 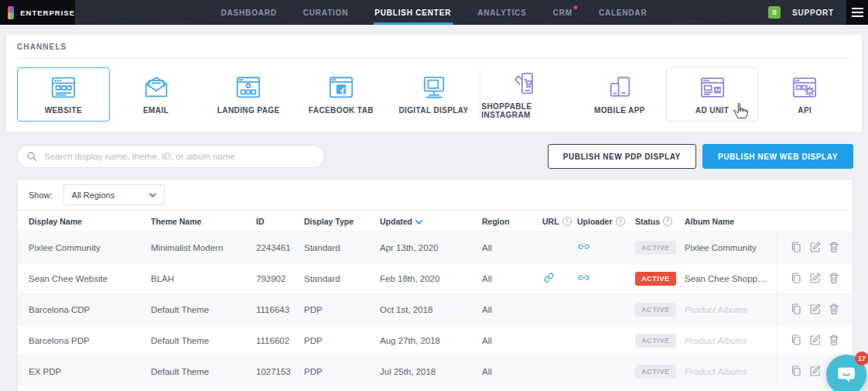 I want to click on column-label: Uploader, so click(x=595, y=221).